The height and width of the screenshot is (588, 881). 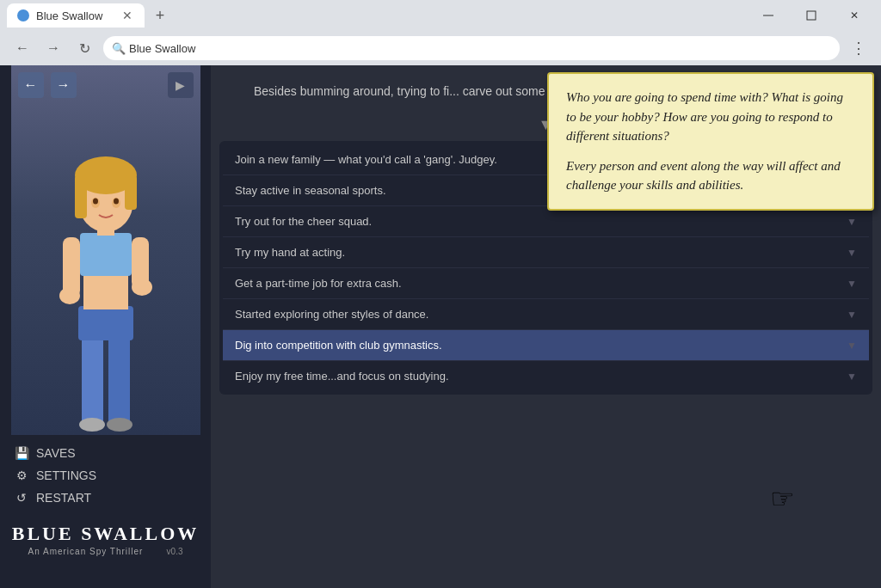 I want to click on choice-item-7: Enjoy my free time...and focus on studyi…, so click(x=545, y=377).